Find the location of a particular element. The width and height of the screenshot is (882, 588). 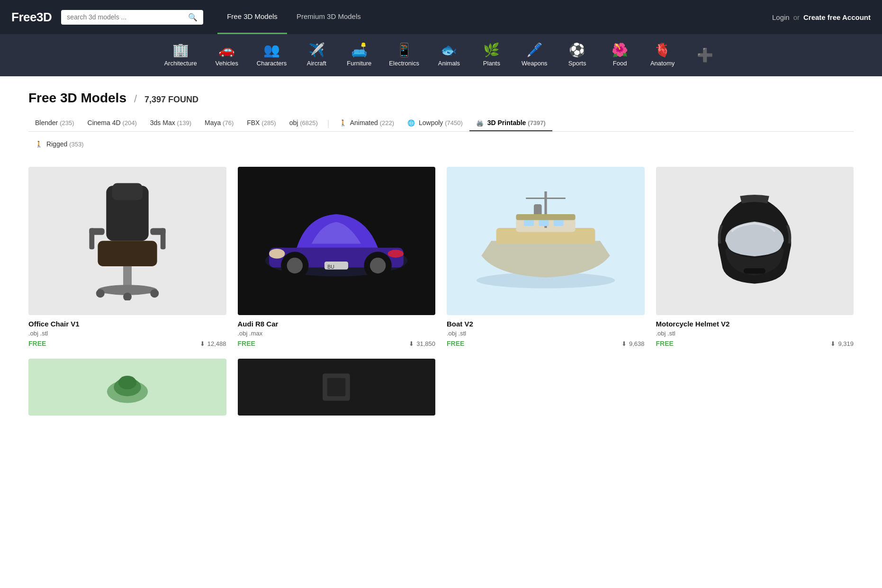

cat-label-sports: Sports is located at coordinates (577, 63).